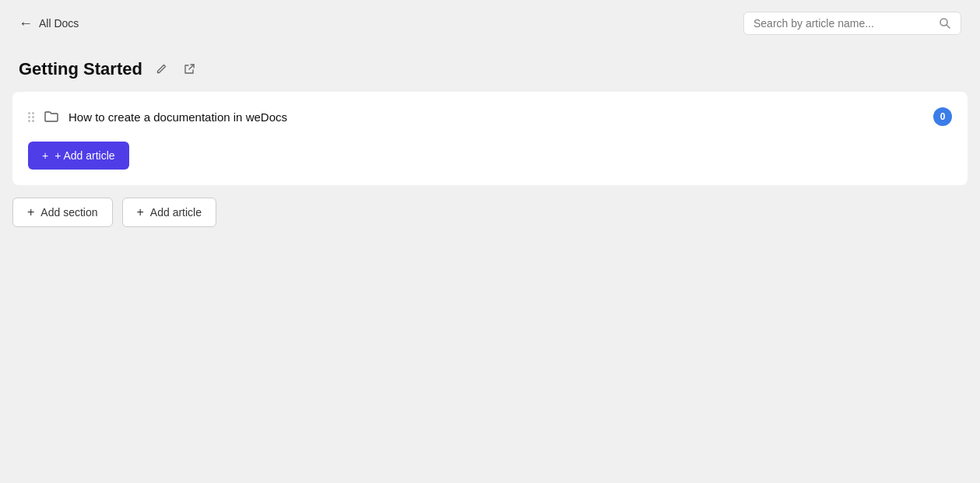  What do you see at coordinates (490, 23) in the screenshot?
I see `top-bar: ← All Docs` at bounding box center [490, 23].